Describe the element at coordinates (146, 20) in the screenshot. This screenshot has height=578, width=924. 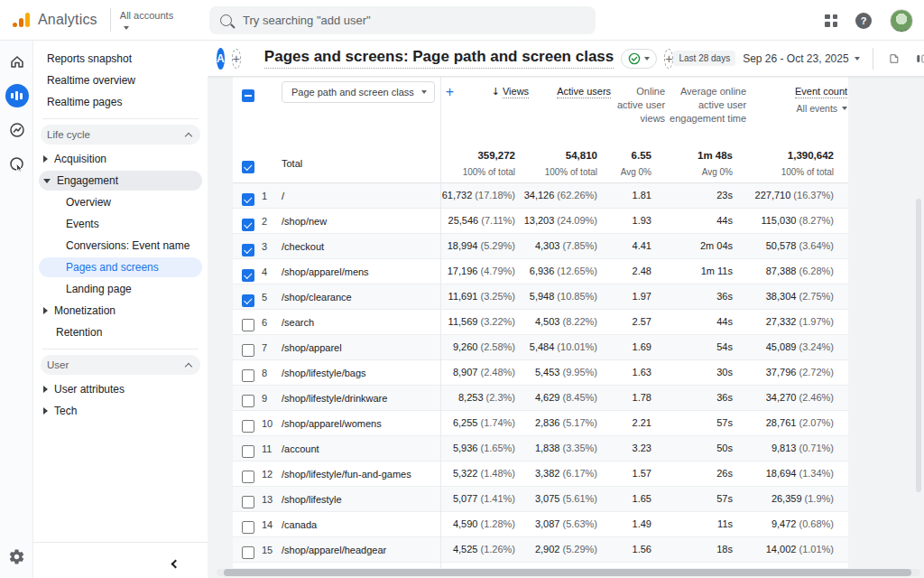
I see `account-switcher: All accounts` at that location.